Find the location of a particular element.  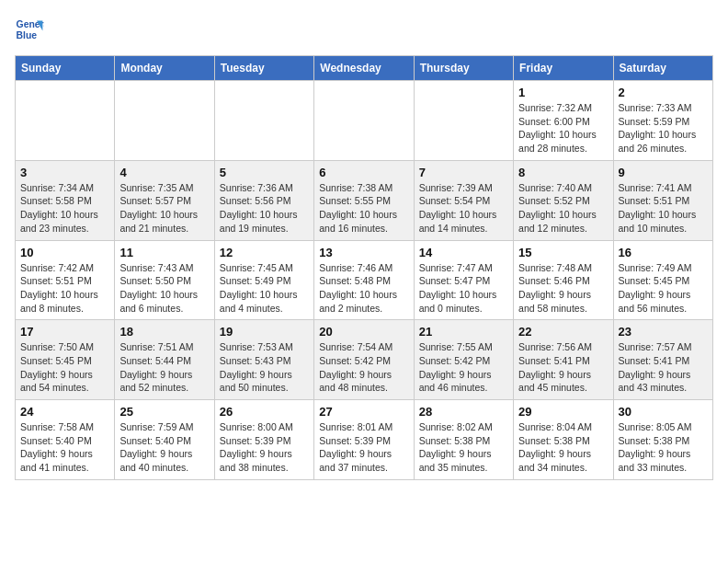

weekday-header-row: SundayMondayTuesdayWednesdayThursdayFrid… is located at coordinates (364, 68).